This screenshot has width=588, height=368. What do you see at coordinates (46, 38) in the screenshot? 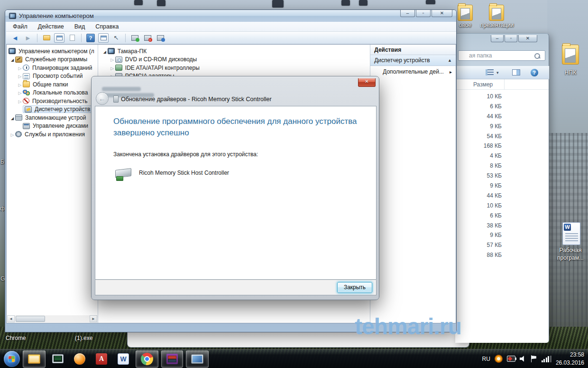
I see `export-list-icon` at bounding box center [46, 38].